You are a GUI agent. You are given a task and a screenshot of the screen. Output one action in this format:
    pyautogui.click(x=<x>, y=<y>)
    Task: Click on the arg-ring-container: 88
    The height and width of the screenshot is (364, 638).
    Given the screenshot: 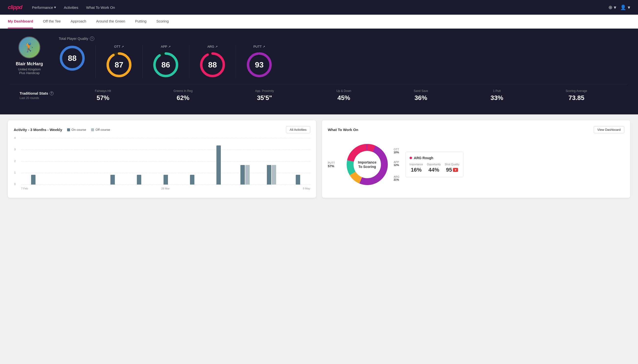 What is the action you would take?
    pyautogui.click(x=212, y=65)
    